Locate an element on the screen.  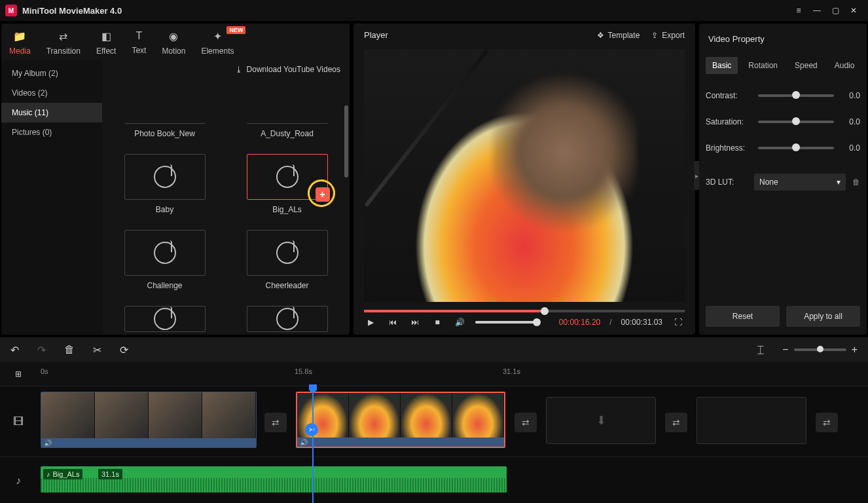
media-label: Photo Book_New is located at coordinates (165, 134).